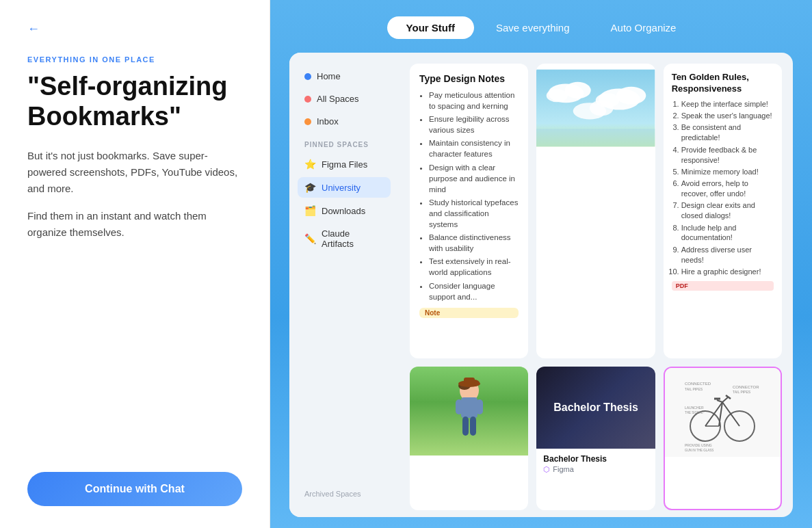  What do you see at coordinates (311, 164) in the screenshot?
I see `figma-files-icon: ⭐` at bounding box center [311, 164].